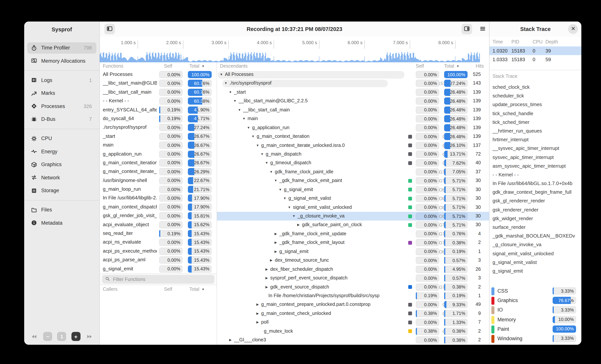 The width and height of the screenshot is (601, 364). What do you see at coordinates (158, 128) in the screenshot?
I see `function-row: ./src/sysprof/sysprof0.00%27.24%27.24%` at bounding box center [158, 128].